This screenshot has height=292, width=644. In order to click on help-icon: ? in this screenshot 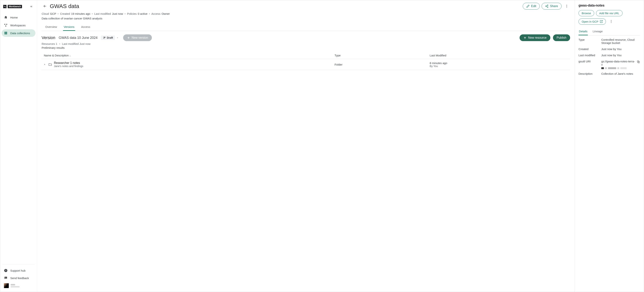, I will do `click(6, 270)`.